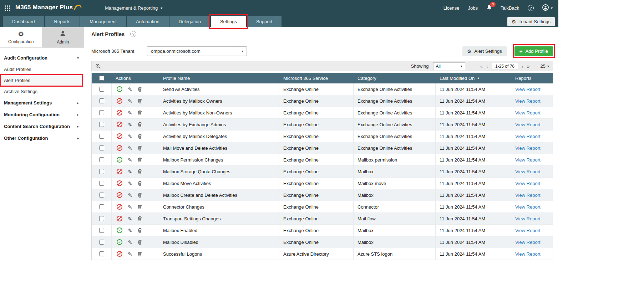  What do you see at coordinates (42, 58) in the screenshot?
I see `sidebar-group-audit-configuration: Audit Configuration ▾` at bounding box center [42, 58].